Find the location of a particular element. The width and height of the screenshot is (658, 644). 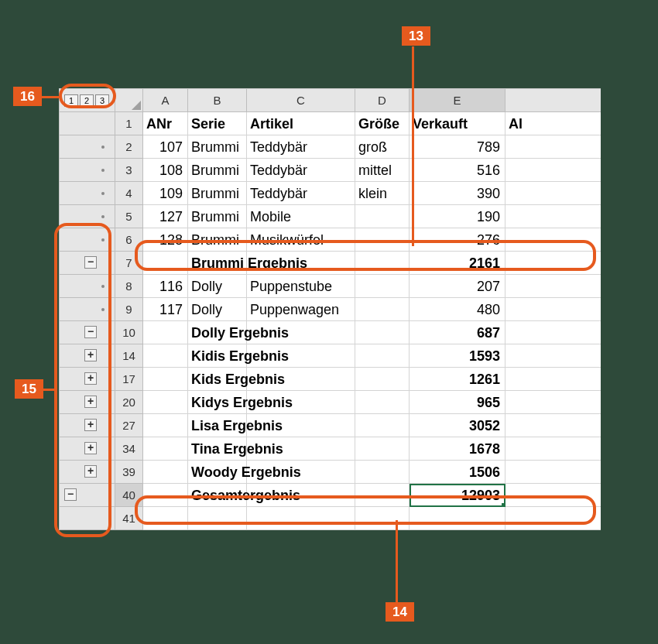

outline-level-1: 1 is located at coordinates (71, 101).